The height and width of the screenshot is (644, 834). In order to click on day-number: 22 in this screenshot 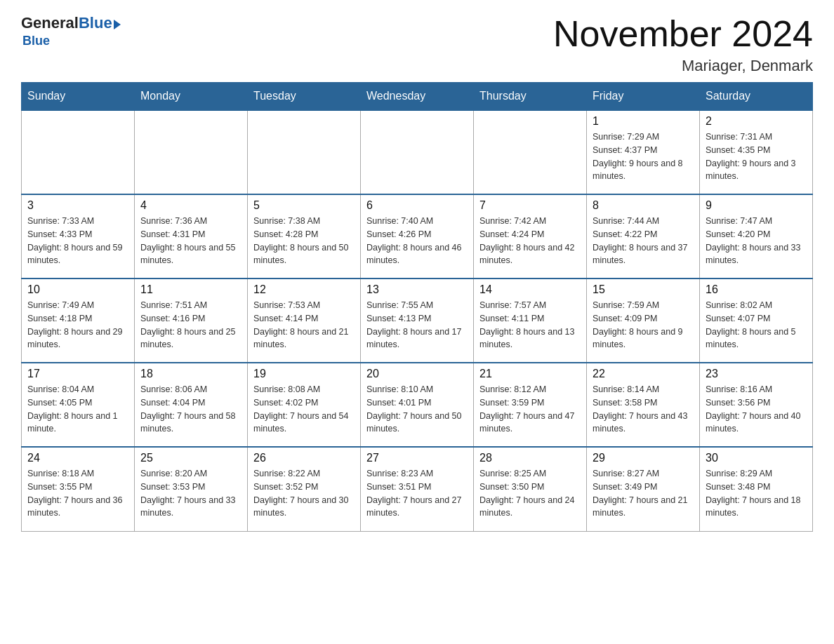, I will do `click(643, 374)`.